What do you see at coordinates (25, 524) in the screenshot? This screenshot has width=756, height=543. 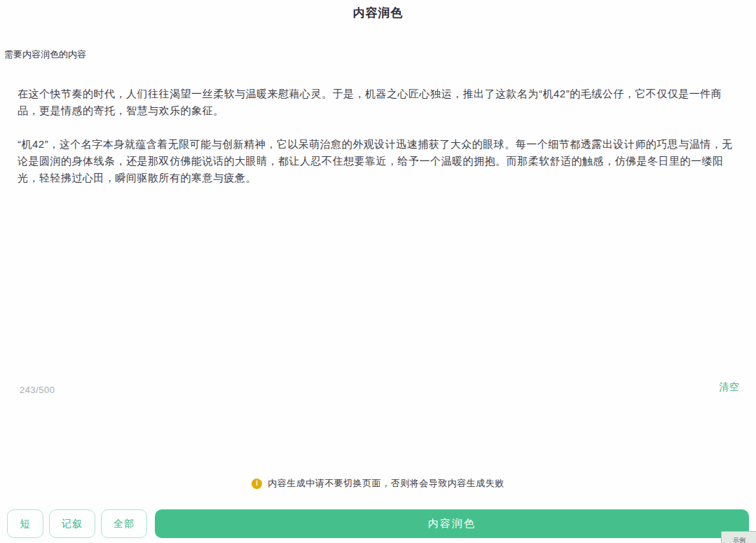 I see `tag-chip-short: 短` at bounding box center [25, 524].